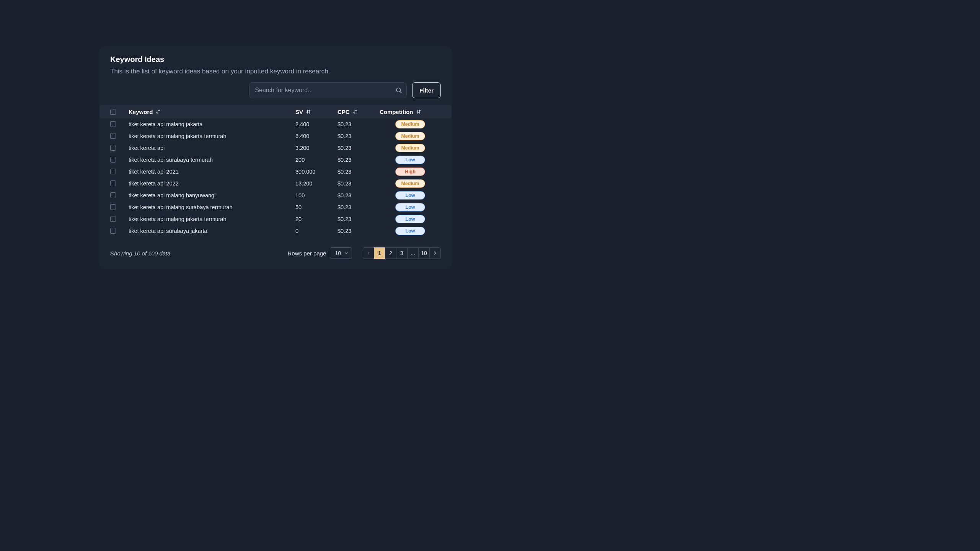 The width and height of the screenshot is (980, 551). What do you see at coordinates (316, 207) in the screenshot?
I see `cell-sv: 50` at bounding box center [316, 207].